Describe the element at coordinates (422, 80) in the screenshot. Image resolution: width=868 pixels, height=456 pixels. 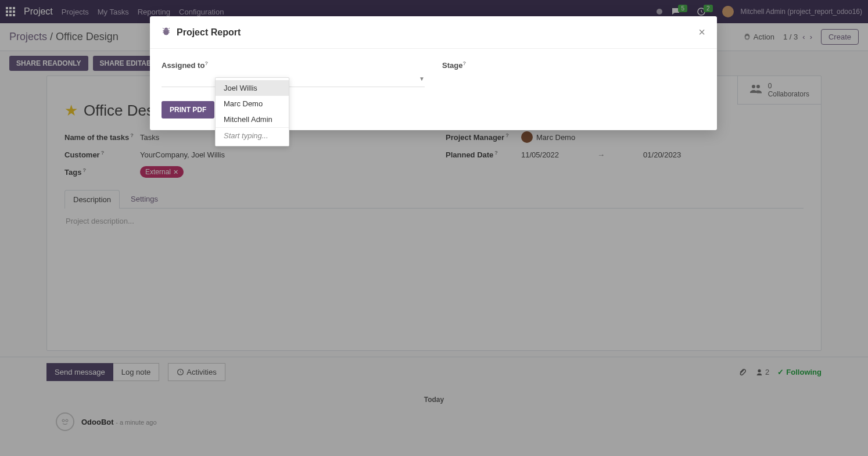
I see `dropdown-caret-icon: ▼` at that location.